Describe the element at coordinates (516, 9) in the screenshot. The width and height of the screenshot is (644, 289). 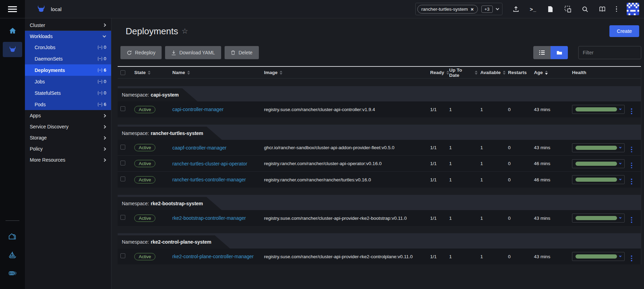
I see `upload-icon` at that location.